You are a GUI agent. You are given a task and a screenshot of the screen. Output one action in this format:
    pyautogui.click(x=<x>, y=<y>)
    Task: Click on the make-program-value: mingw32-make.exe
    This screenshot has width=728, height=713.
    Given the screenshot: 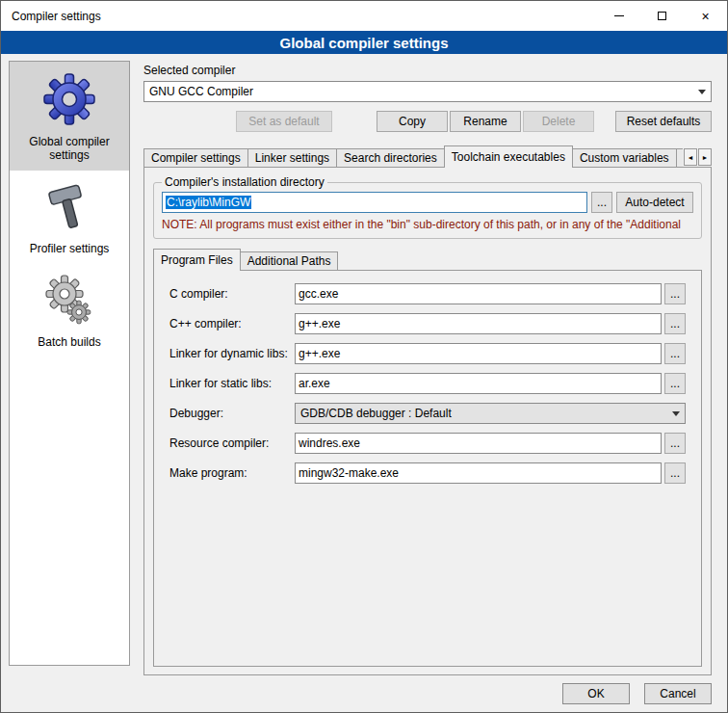 What is the action you would take?
    pyautogui.click(x=349, y=473)
    